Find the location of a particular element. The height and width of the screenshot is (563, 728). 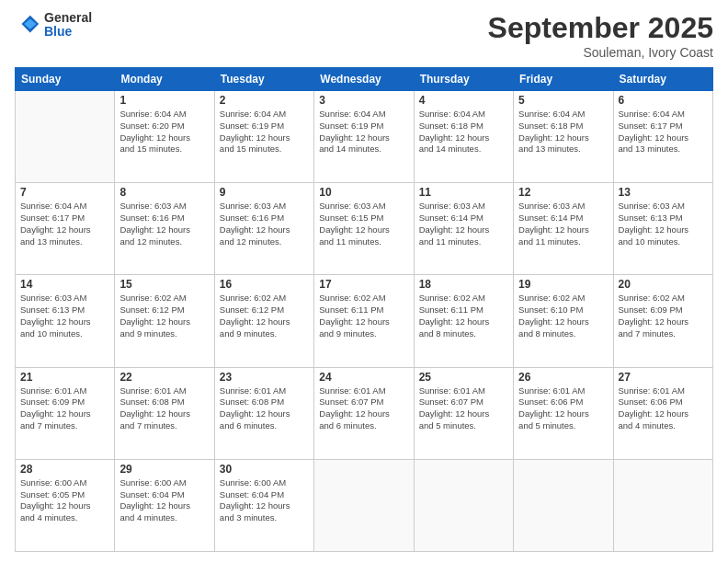

day-number: 17 is located at coordinates (364, 284).